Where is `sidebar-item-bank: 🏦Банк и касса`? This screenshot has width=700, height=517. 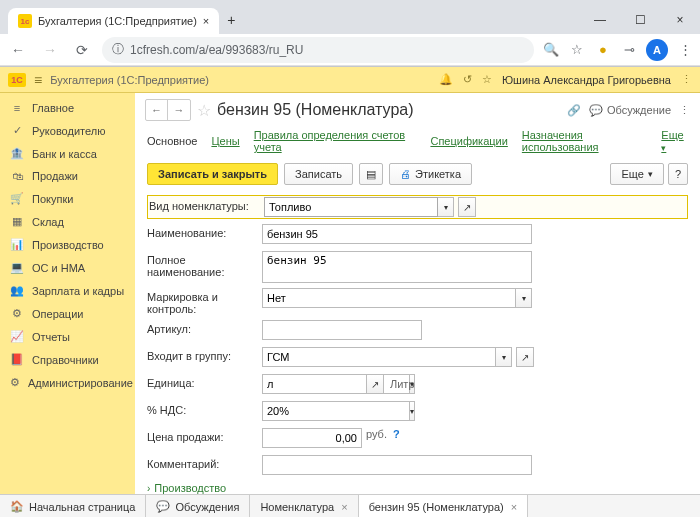
sidebar-item-bank: 🏦Банк и касса is located at coordinates (68, 154).